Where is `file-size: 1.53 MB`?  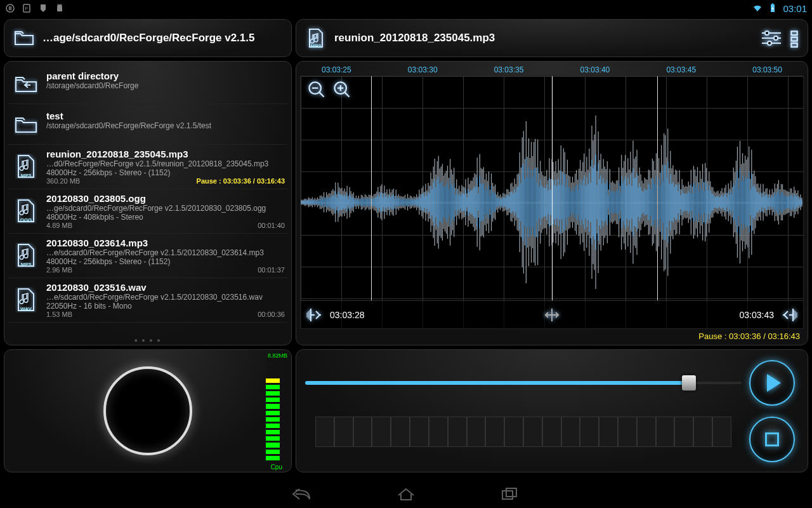
file-size: 1.53 MB is located at coordinates (60, 314).